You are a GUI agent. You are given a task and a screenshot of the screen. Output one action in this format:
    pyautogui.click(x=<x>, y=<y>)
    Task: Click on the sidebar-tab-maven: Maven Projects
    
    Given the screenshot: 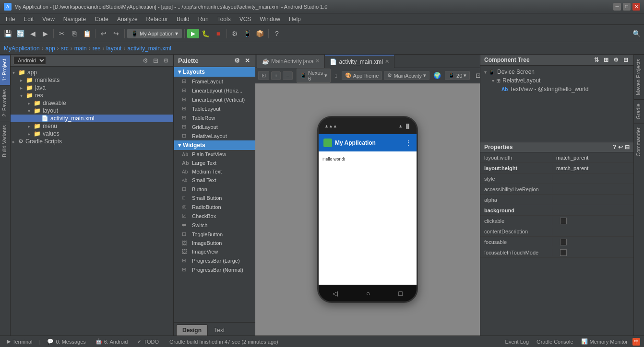 What is the action you would take?
    pyautogui.click(x=639, y=77)
    